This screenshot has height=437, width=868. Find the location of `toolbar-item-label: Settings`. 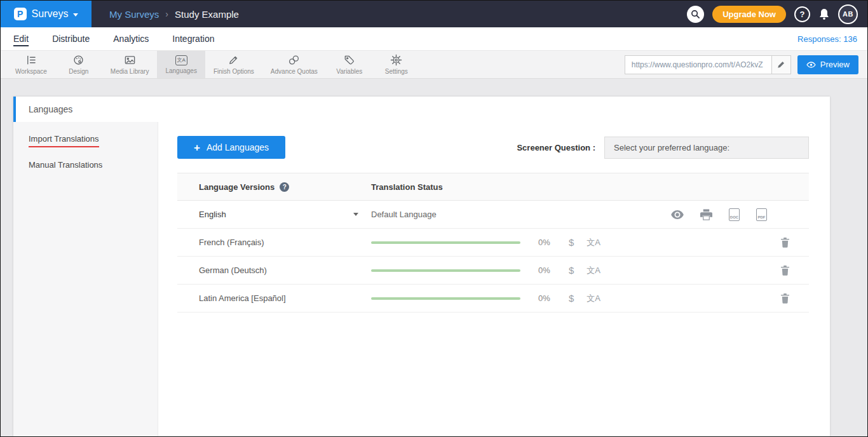

toolbar-item-label: Settings is located at coordinates (397, 71).